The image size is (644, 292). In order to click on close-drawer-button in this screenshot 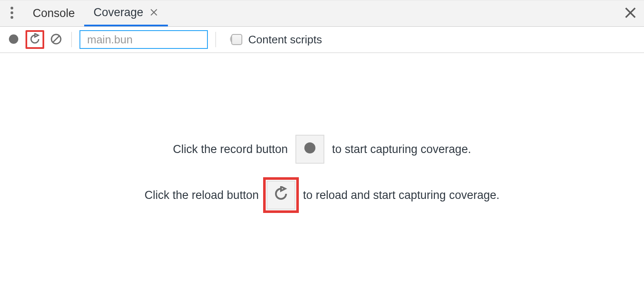, I will do `click(630, 14)`.